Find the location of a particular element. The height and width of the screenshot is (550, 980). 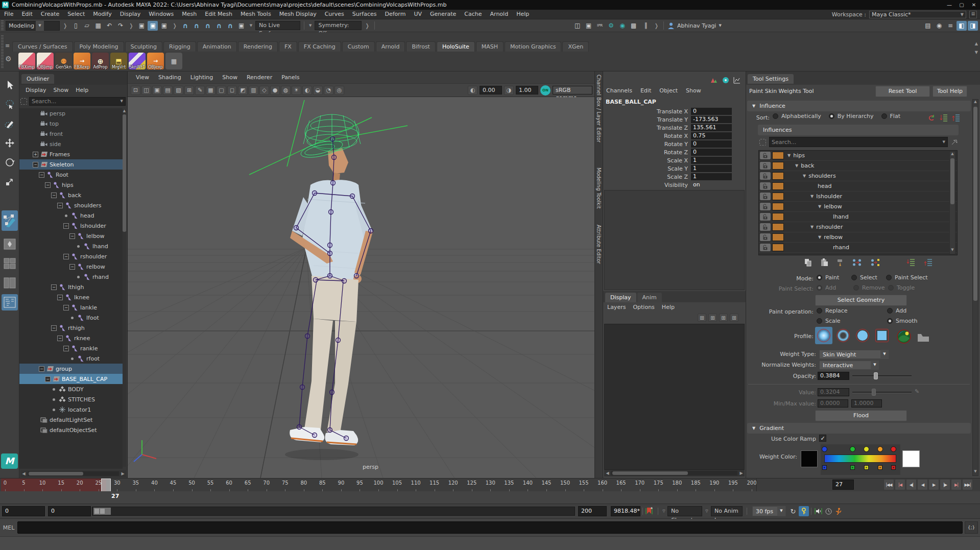

attribute-value: 0.75 is located at coordinates (711, 136).